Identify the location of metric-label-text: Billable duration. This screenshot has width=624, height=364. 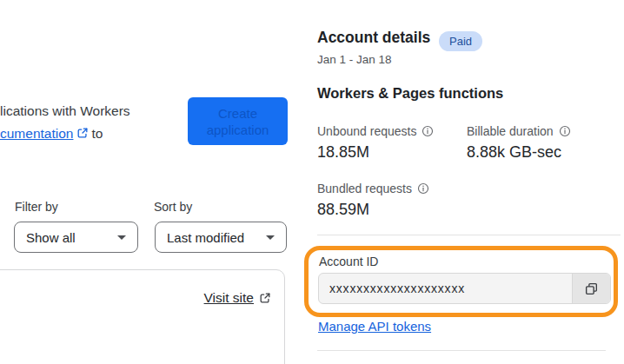
(510, 131).